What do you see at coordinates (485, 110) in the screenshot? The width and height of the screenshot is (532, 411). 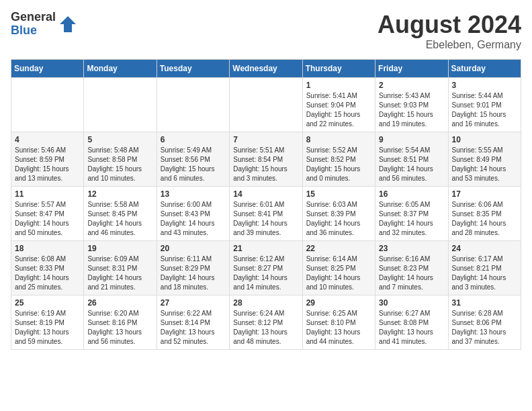 I see `day-info: Sunrise: 5:44 AM Sunset: 9:01 PM Dayligh…` at bounding box center [485, 110].